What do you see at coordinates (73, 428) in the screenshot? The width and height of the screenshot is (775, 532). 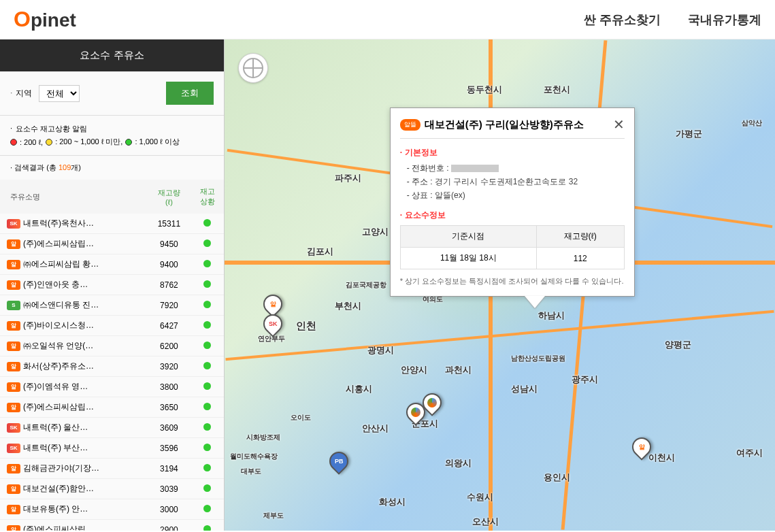 I see `station-name-cell: SK내트럭(주) 울산…` at bounding box center [73, 428].